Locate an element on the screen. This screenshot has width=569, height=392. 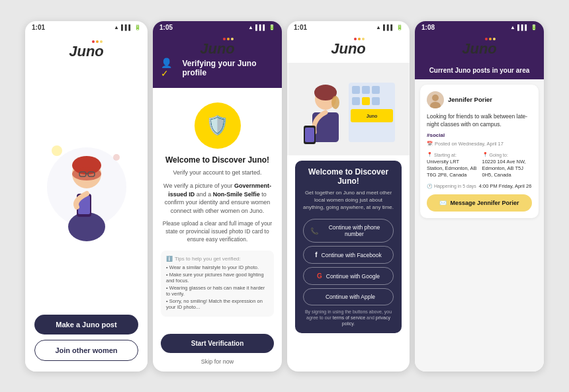
time-1: 1:01 is located at coordinates (38, 28).